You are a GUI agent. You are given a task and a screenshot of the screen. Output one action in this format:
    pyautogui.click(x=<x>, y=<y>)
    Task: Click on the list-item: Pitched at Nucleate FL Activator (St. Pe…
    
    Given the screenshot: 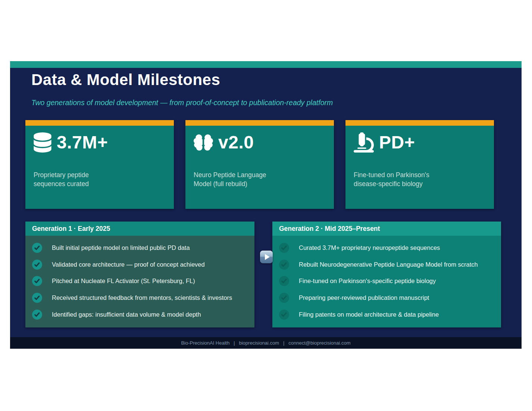 What is the action you would take?
    pyautogui.click(x=140, y=281)
    